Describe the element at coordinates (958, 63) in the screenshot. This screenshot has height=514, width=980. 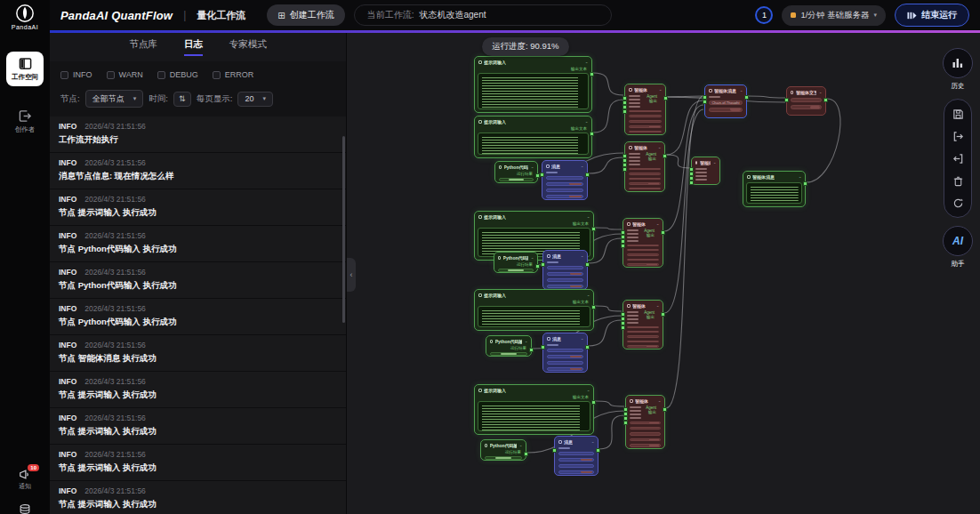
I see `history-button` at that location.